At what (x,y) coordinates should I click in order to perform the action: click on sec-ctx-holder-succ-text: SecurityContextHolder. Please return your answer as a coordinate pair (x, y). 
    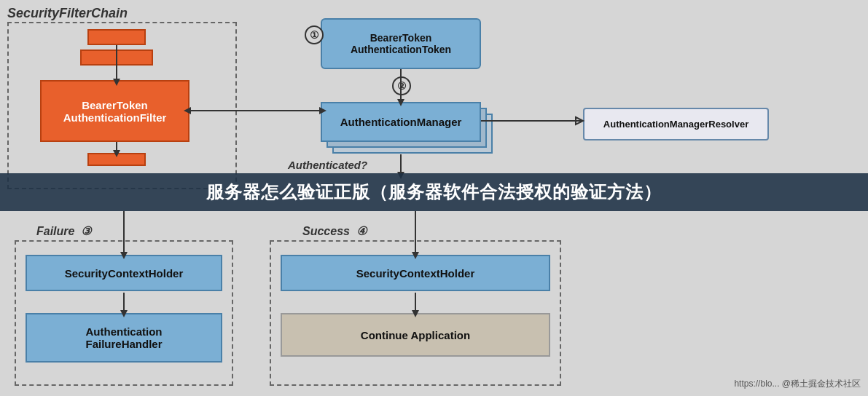
    Looking at the image, I should click on (415, 274).